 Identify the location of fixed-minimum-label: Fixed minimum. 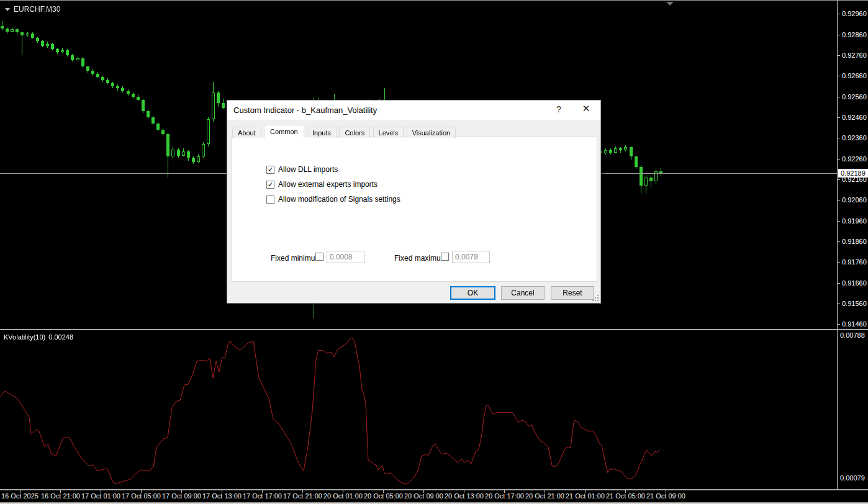
(296, 258).